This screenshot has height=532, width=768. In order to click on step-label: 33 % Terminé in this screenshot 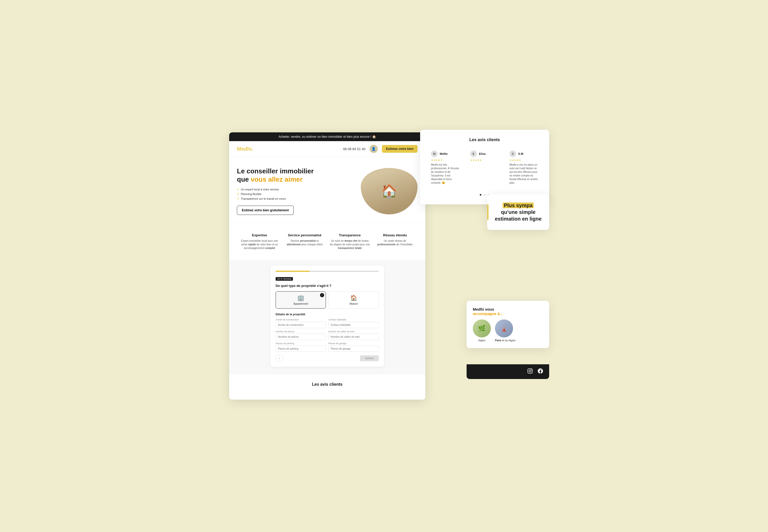, I will do `click(284, 279)`.